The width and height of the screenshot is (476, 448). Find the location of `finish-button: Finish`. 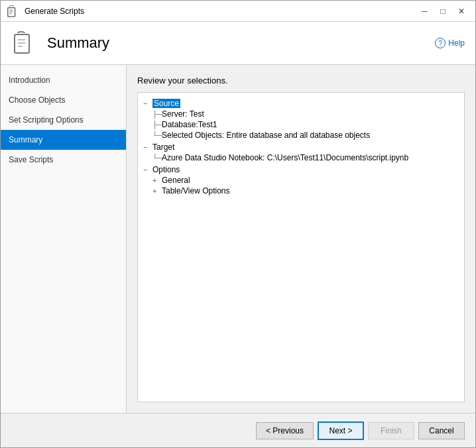

finish-button: Finish is located at coordinates (391, 431).